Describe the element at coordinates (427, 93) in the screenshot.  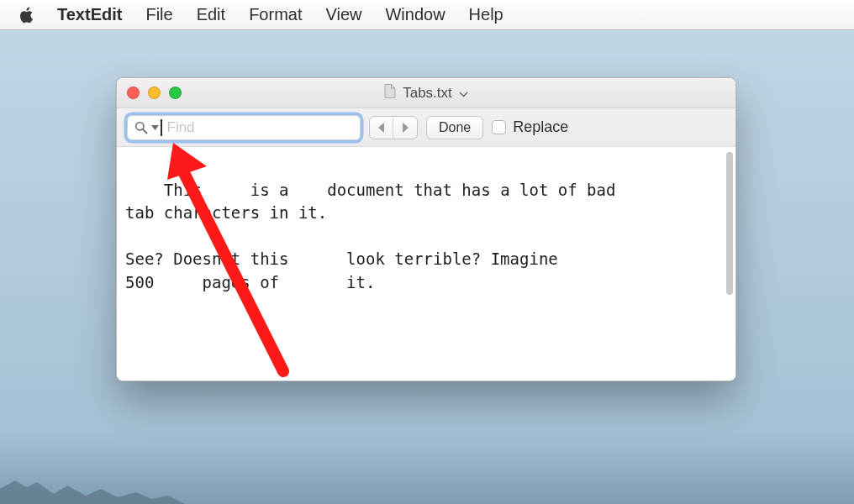
I see `window-title: Tabs.txt` at that location.